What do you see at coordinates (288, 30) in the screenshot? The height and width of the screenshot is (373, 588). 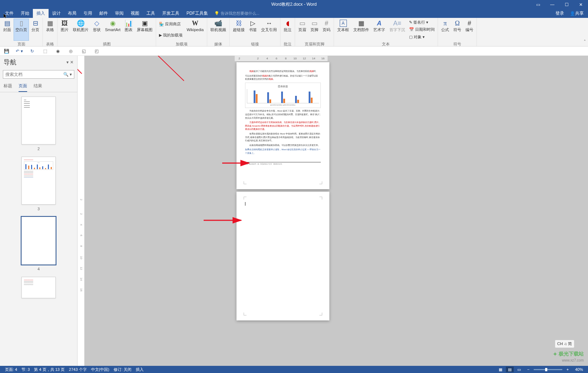 I see `comment-button: ◖批注` at bounding box center [288, 30].